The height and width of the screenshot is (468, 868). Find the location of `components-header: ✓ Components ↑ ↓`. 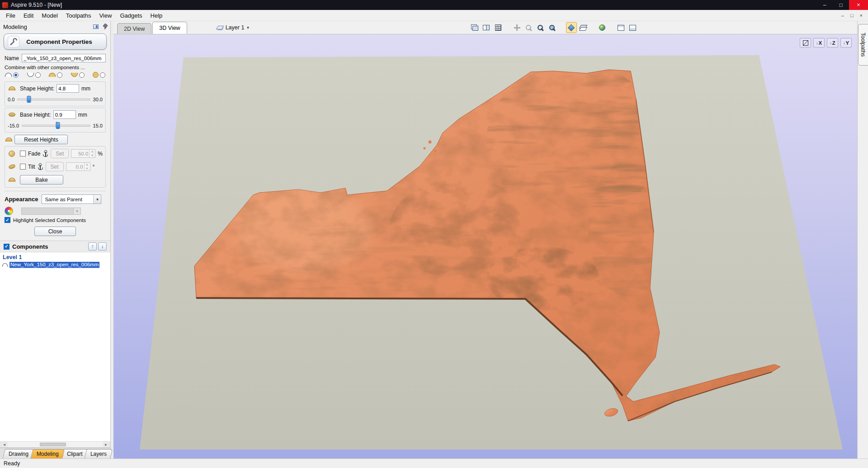

components-header: ✓ Components ↑ ↓ is located at coordinates (55, 246).